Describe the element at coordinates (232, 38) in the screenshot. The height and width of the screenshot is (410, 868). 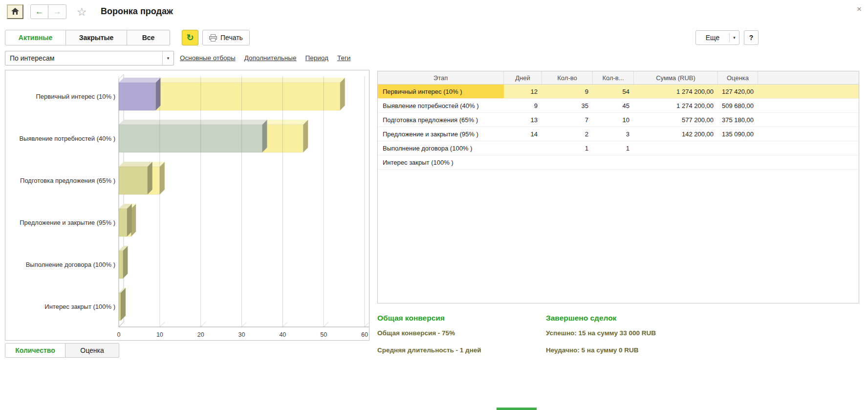
I see `print-button-label: Печать` at that location.